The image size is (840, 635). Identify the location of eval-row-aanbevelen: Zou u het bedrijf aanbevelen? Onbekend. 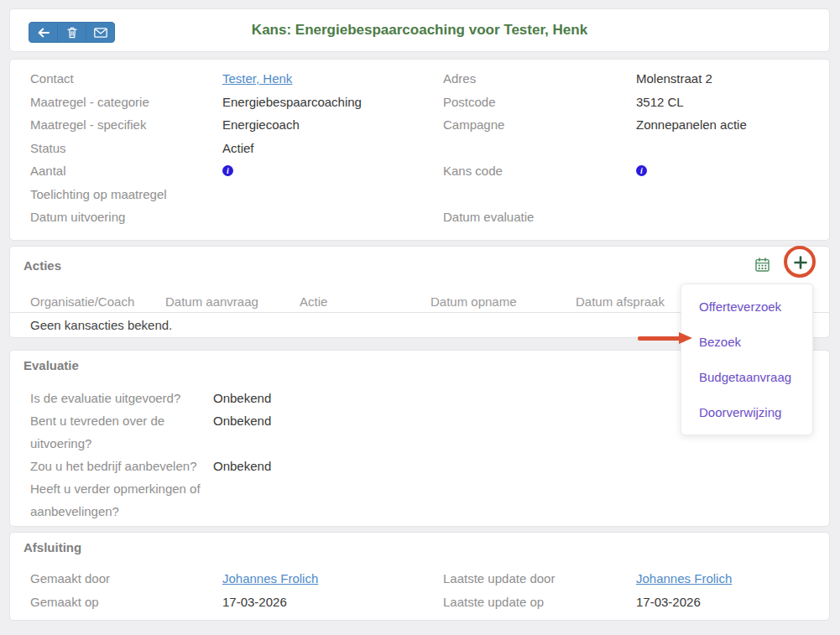
(420, 466).